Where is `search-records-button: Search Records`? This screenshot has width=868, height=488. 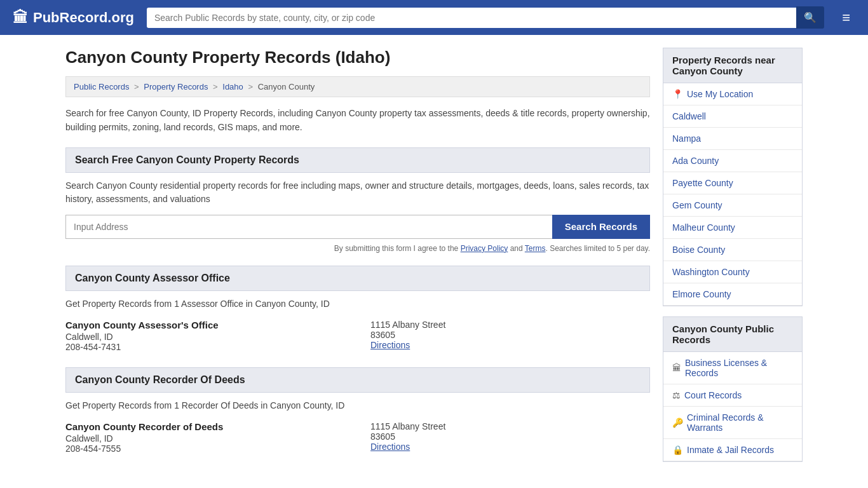 search-records-button: Search Records is located at coordinates (601, 227).